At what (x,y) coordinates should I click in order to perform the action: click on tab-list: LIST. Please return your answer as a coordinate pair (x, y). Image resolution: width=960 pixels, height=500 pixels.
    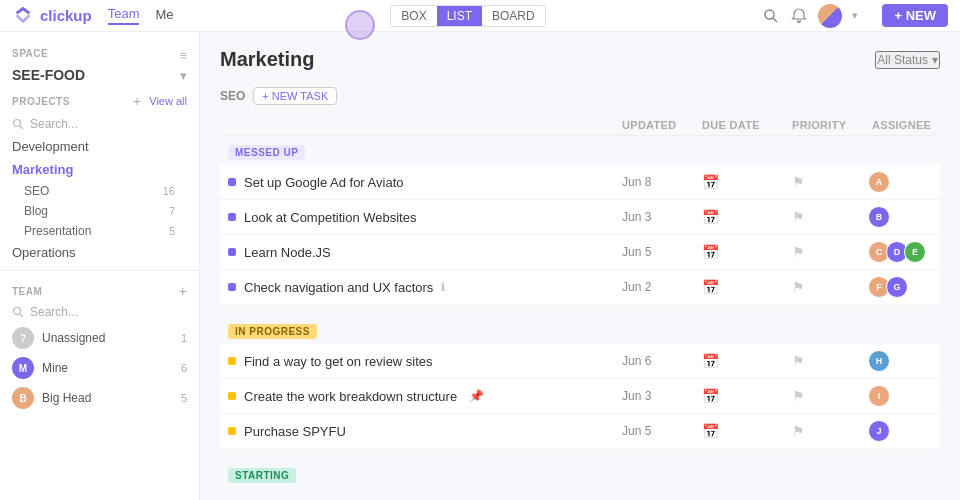
    Looking at the image, I should click on (460, 16).